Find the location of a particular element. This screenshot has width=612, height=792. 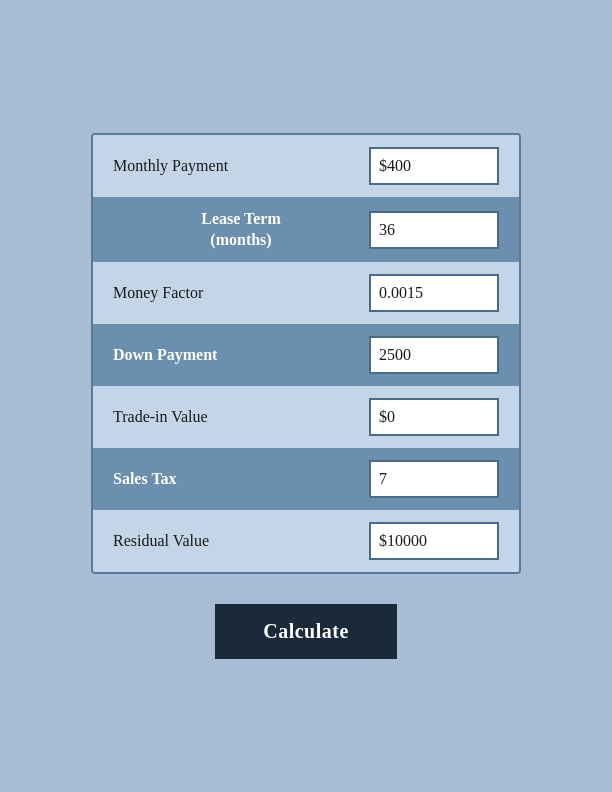

residual-value-input is located at coordinates (434, 541).